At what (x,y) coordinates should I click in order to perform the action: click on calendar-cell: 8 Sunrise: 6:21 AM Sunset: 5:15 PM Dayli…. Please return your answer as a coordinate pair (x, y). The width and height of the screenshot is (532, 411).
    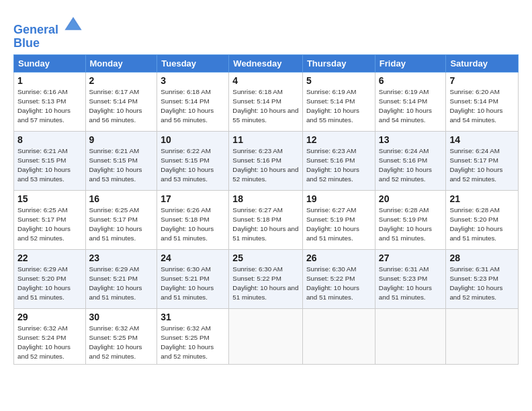
    Looking at the image, I should click on (50, 161).